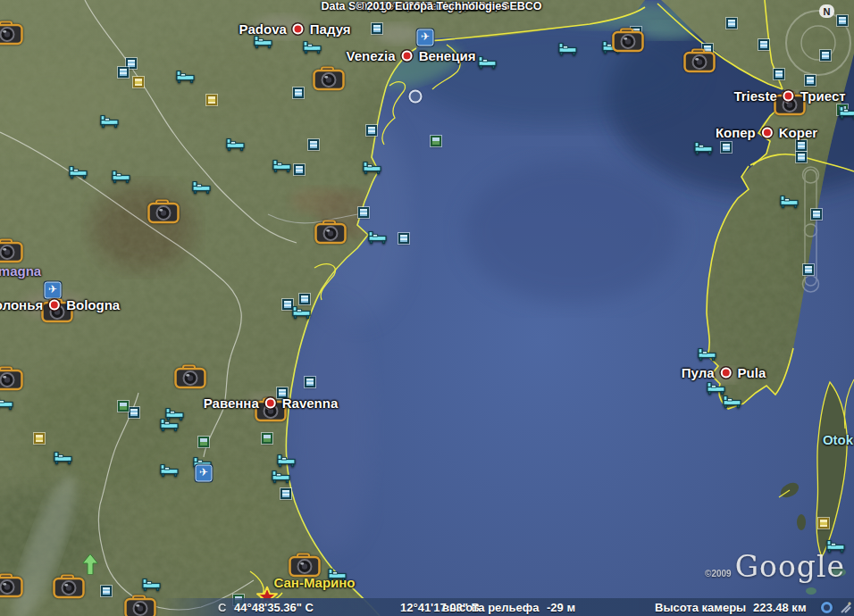 This screenshot has width=854, height=616. Describe the element at coordinates (790, 96) in the screenshot. I see `city-label: Trieste Триест` at that location.